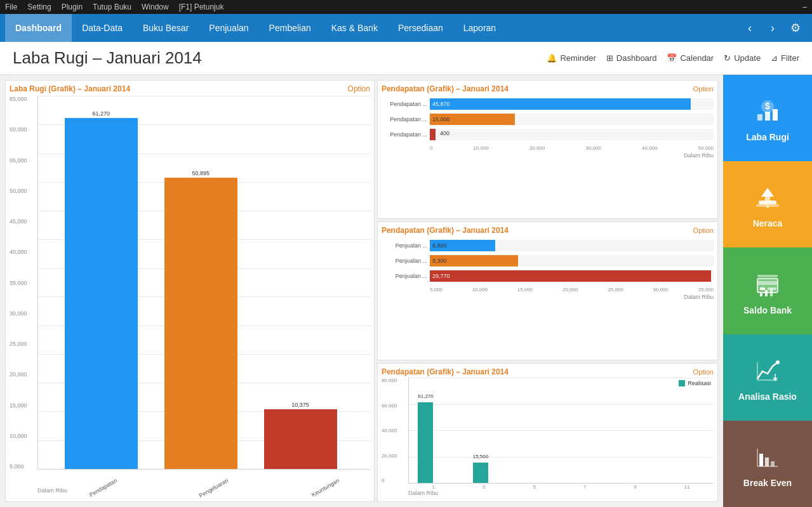 The image size is (812, 507). What do you see at coordinates (102, 114) in the screenshot?
I see `bar-pendapatan-value: 61,270` at bounding box center [102, 114].